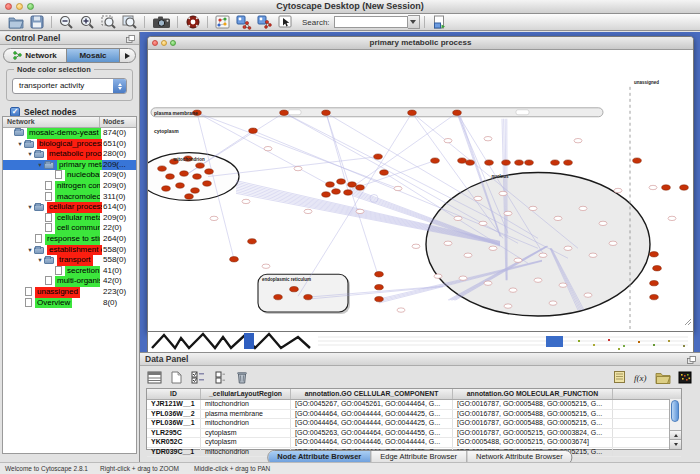 This screenshot has height=474, width=700. What do you see at coordinates (174, 394) in the screenshot?
I see `column-header: ID` at bounding box center [174, 394].